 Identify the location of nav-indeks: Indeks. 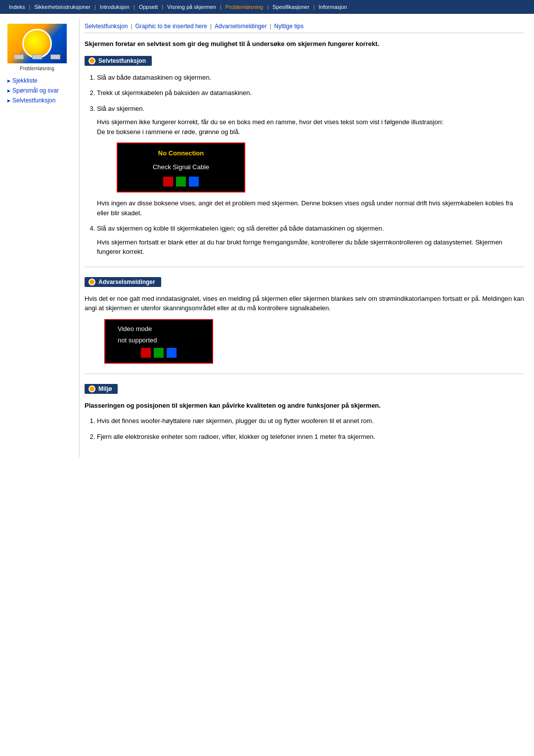
(17, 7).